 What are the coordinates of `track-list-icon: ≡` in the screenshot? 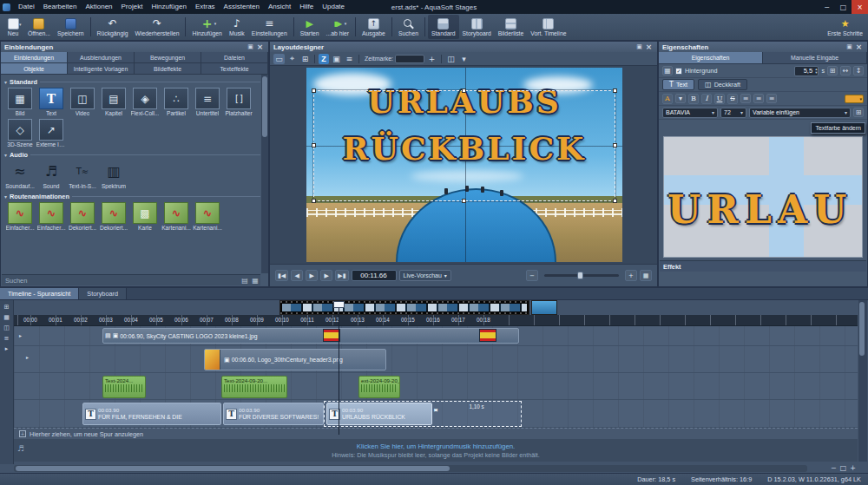 It's located at (7, 338).